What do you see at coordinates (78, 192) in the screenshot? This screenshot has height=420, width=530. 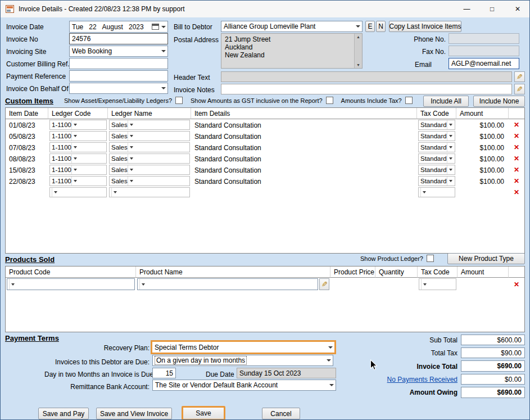 I see `ledger-code-select` at bounding box center [78, 192].